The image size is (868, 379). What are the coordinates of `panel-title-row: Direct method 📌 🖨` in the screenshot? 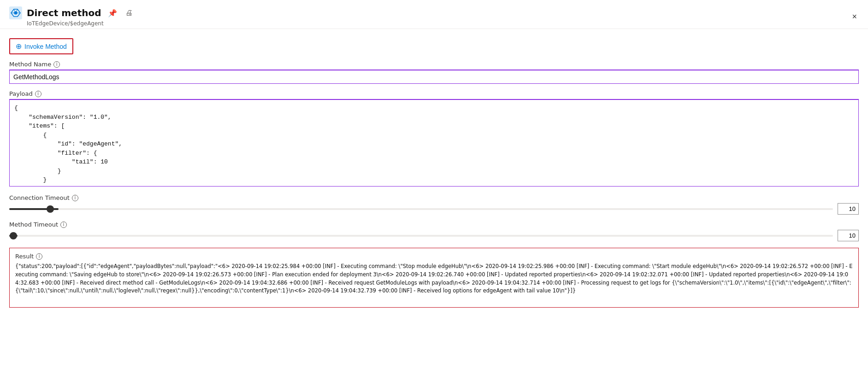 It's located at (72, 13).